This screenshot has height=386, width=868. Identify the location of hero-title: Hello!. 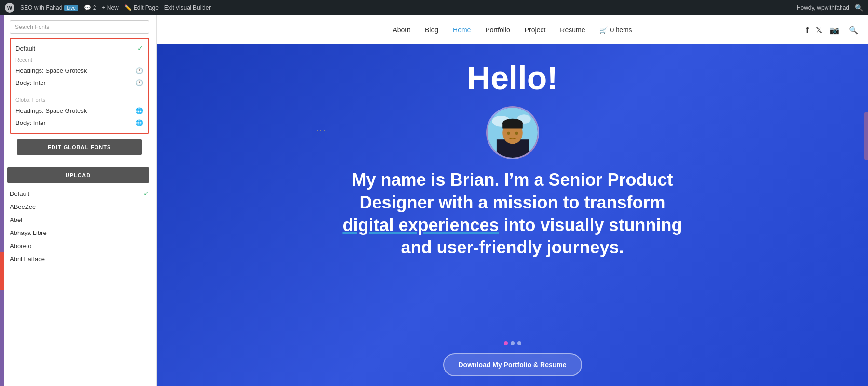
(512, 78).